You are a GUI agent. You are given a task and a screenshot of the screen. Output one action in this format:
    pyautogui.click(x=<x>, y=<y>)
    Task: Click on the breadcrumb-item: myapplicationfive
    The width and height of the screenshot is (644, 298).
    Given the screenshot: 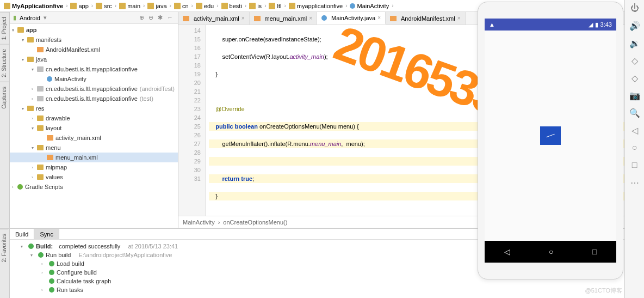 What is the action you would take?
    pyautogui.click(x=315, y=6)
    